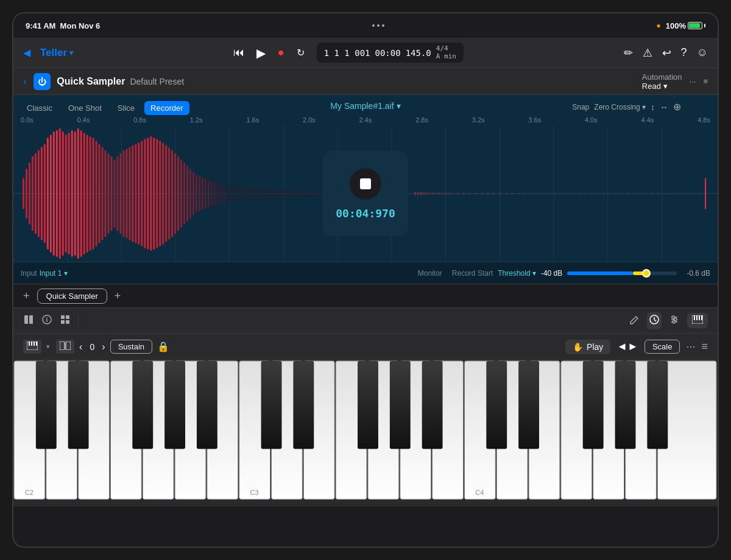 This screenshot has height=560, width=731. Describe the element at coordinates (366, 296) in the screenshot. I see `plugin-strip: + Quick Sampler +` at that location.